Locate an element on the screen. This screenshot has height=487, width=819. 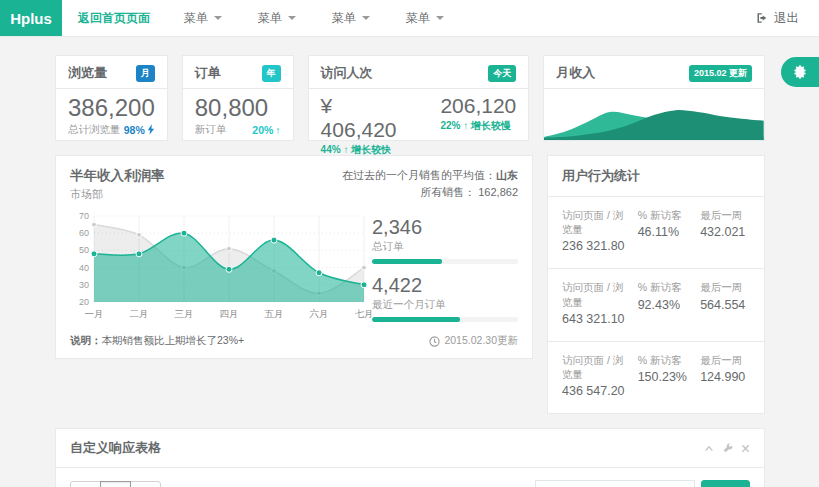
topbar: Hplus 返回首页页面 菜单 菜单 菜单 菜单 退出 is located at coordinates (410, 18).